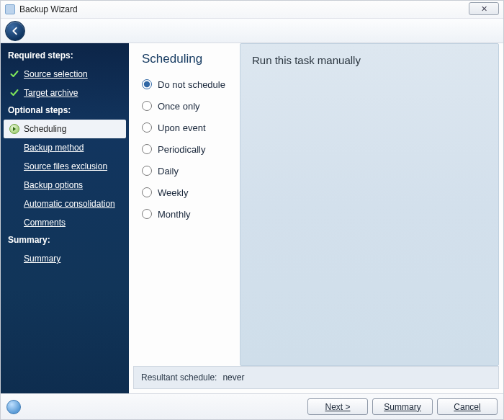 This screenshot has width=504, height=420. What do you see at coordinates (484, 9) in the screenshot?
I see `close-button: ✕` at bounding box center [484, 9].